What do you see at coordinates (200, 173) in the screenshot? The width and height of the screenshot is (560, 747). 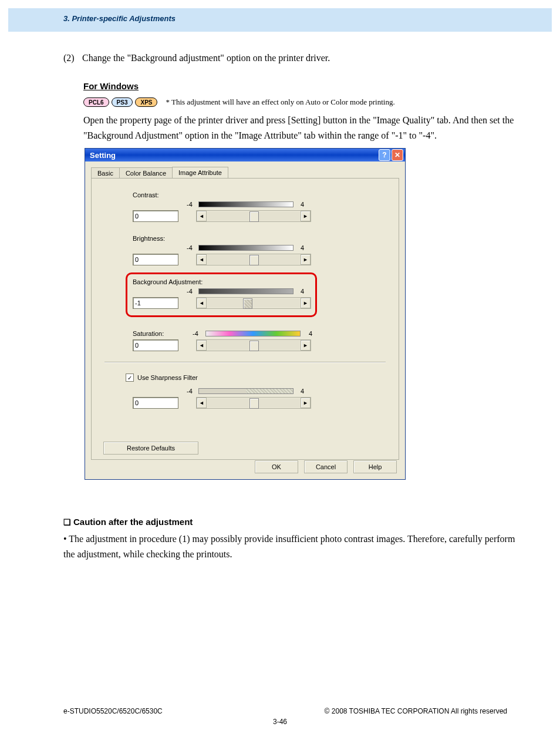 I see `tab-image-attribute: Image Attribute` at bounding box center [200, 173].